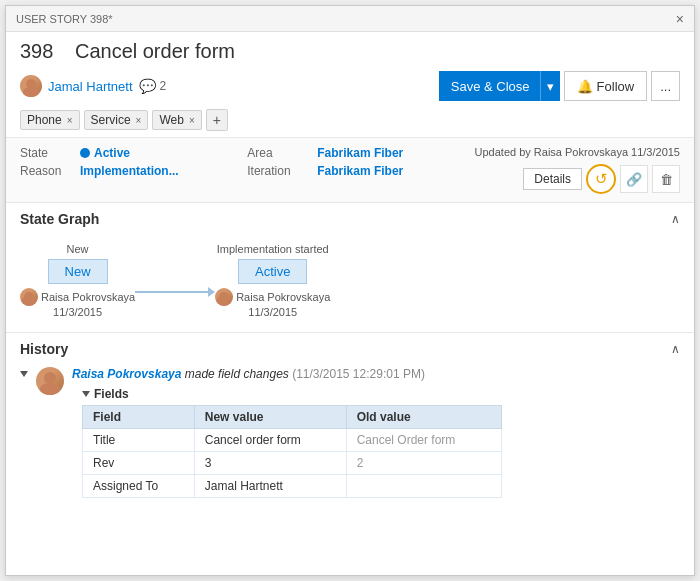 The height and width of the screenshot is (581, 700). I want to click on field-old-assigned, so click(424, 486).